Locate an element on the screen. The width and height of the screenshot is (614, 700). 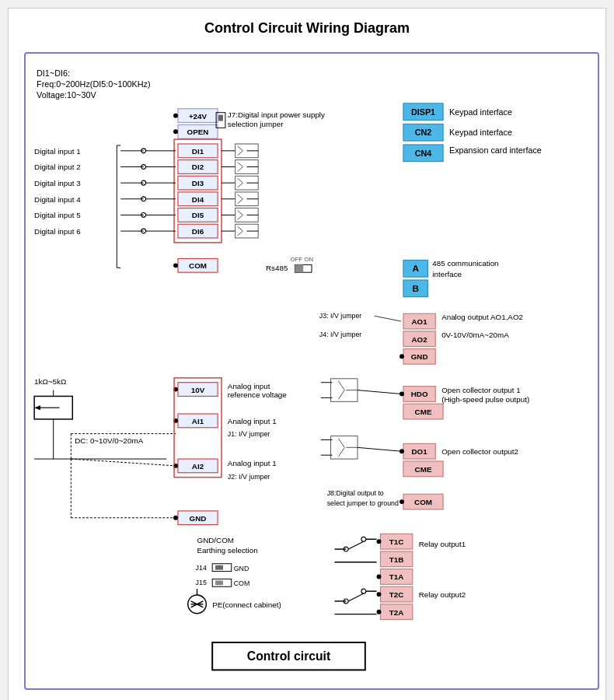
svg-text: Voltage:10~30V is located at coordinates (67, 95).